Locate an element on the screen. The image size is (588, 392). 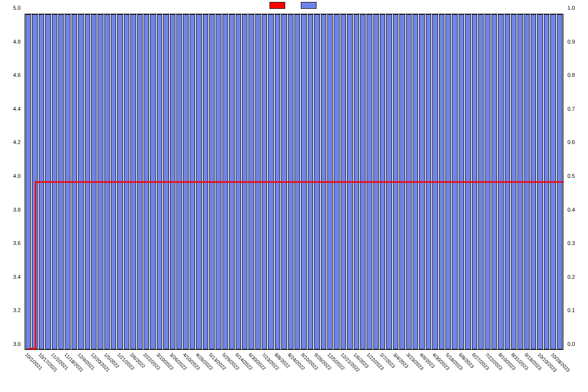
x-tick: 10/1/2021 is located at coordinates (33, 362).